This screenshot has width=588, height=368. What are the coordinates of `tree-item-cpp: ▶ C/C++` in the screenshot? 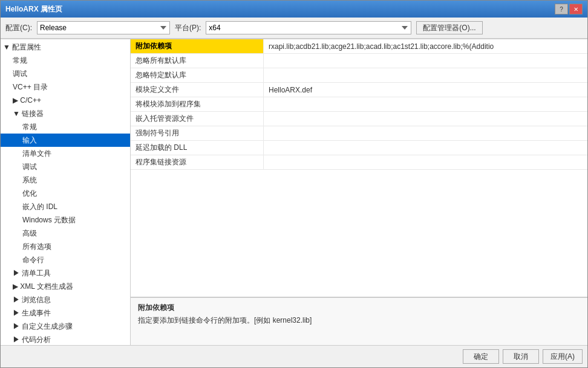 It's located at (65, 100).